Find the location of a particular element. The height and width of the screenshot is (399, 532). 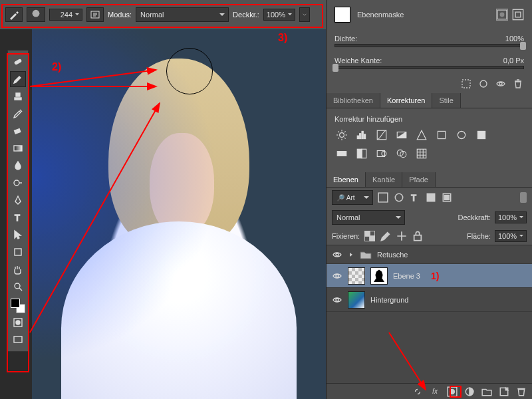

history-brush-tool is located at coordinates (18, 114).